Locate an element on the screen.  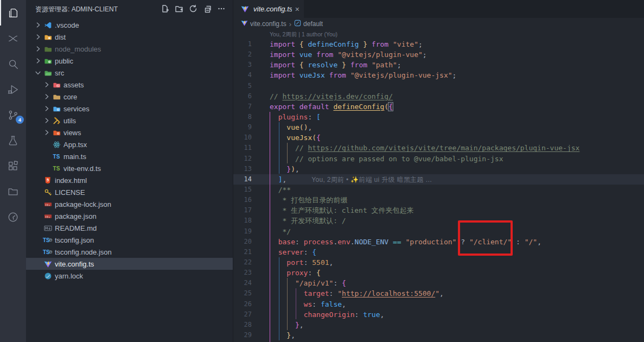
codelens-blame: You, 2周前 | 1 author (You) is located at coordinates (438, 35).